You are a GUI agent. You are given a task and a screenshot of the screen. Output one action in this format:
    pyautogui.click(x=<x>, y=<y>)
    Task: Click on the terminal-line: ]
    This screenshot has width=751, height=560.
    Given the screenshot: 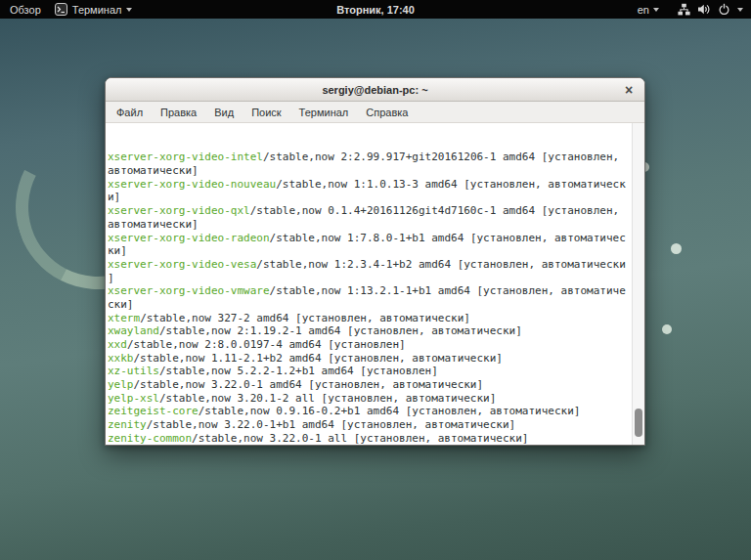 What is the action you would take?
    pyautogui.click(x=370, y=279)
    